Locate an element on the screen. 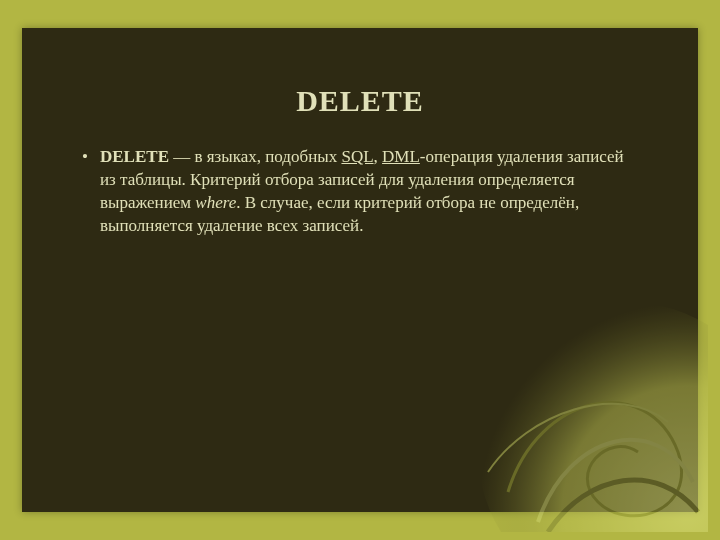  bullet-item: DELETE — в языках, подобных SQL, DML-опе… is located at coordinates (360, 192).